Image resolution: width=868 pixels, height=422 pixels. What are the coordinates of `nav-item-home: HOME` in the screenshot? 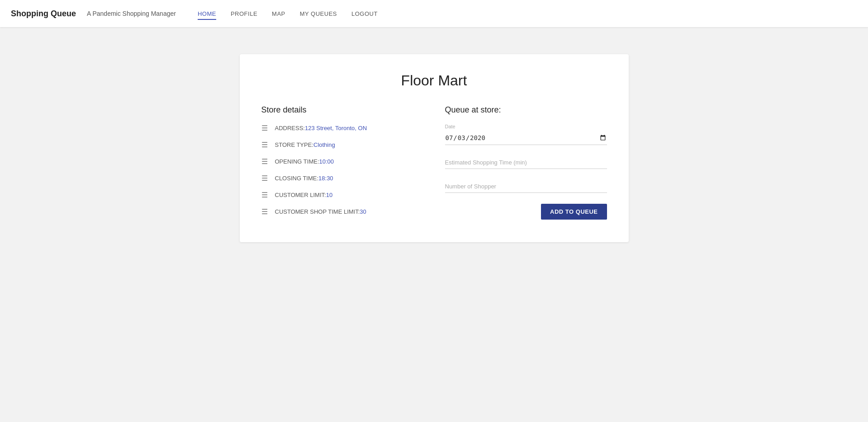 It's located at (207, 14).